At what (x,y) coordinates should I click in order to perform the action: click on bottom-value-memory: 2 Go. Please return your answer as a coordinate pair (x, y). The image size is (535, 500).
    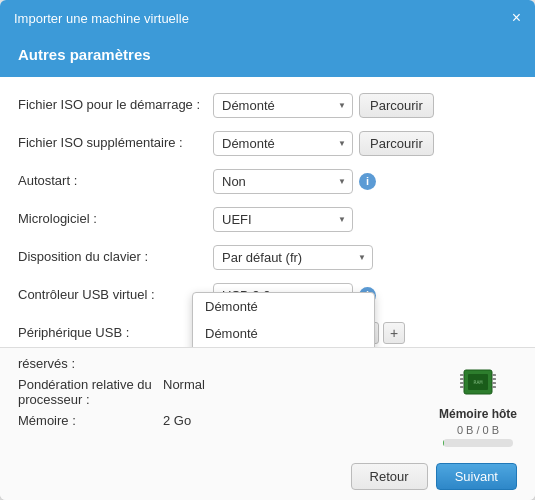
    Looking at the image, I should click on (177, 420).